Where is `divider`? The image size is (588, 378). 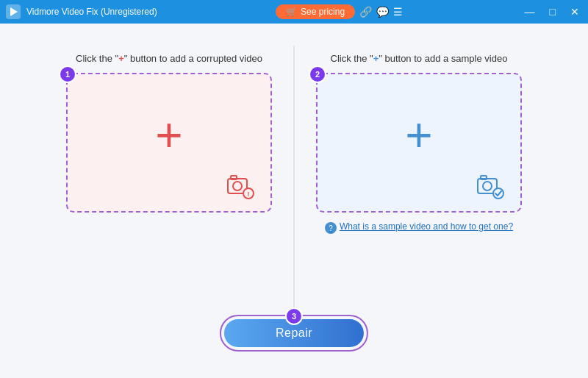 divider is located at coordinates (294, 182).